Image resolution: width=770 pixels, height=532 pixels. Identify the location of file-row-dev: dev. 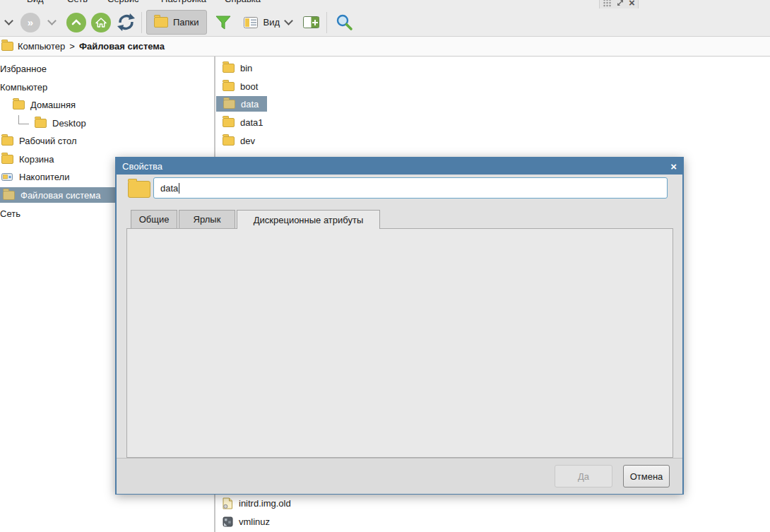
(235, 141).